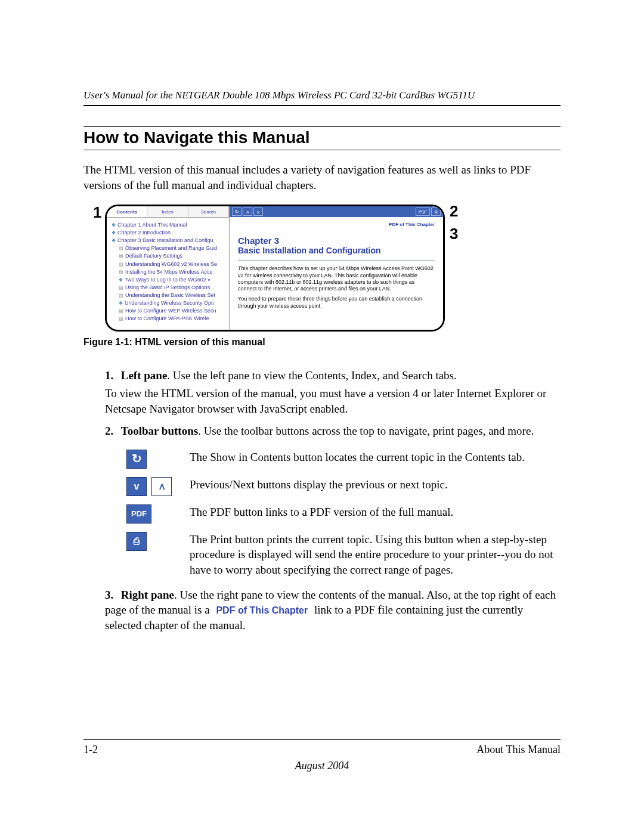  I want to click on tree-item-label: Chapter 1 About This Manual, so click(152, 225).